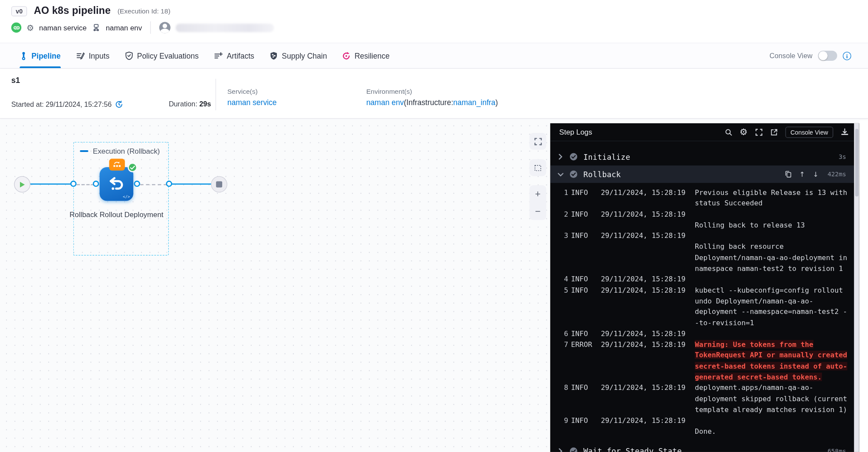 This screenshot has width=868, height=452. I want to click on stop-icon, so click(219, 184).